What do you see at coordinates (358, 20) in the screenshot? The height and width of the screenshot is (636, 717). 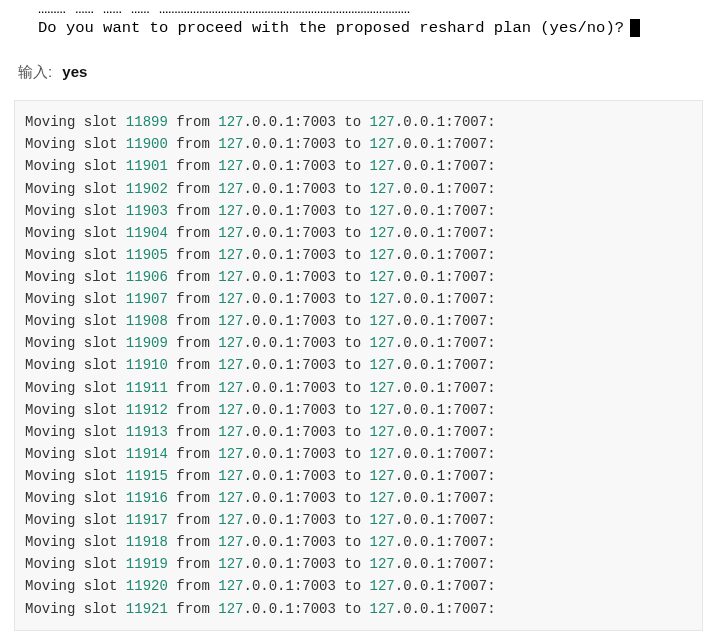 I see `prompt-block: ……… …… …… …… …………………………………………………………………………` at bounding box center [358, 20].